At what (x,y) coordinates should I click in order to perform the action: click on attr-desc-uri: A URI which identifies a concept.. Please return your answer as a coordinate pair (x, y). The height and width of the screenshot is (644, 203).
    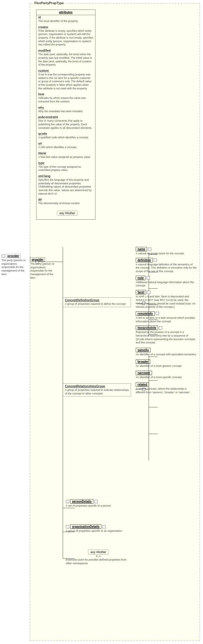
    Looking at the image, I should click on (66, 147).